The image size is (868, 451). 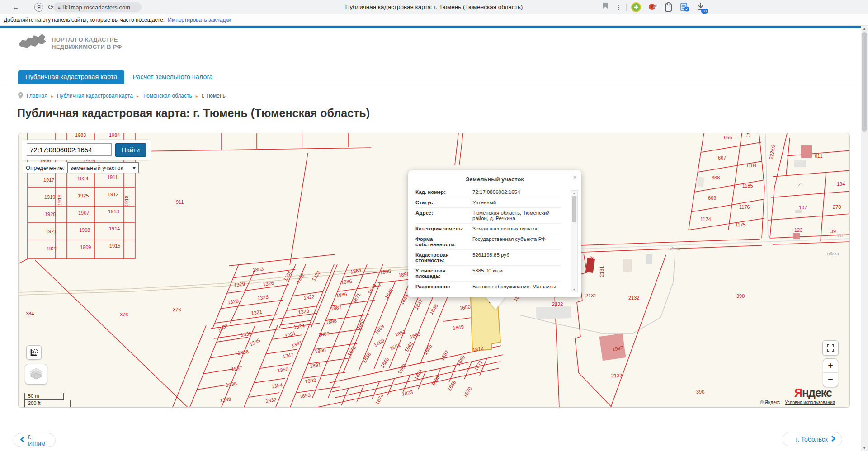 What do you see at coordinates (255, 343) in the screenshot?
I see `parcel-label: 1335` at bounding box center [255, 343].